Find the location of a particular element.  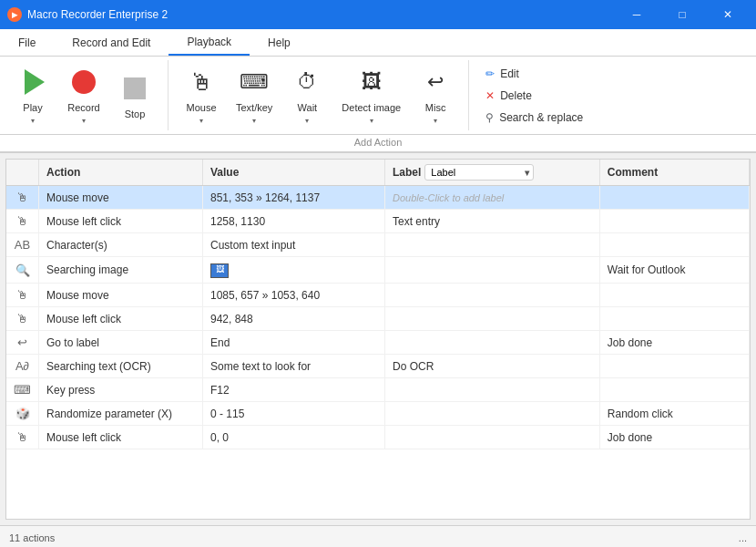

search-replace-button: ⚲ Search & replace is located at coordinates (612, 118).